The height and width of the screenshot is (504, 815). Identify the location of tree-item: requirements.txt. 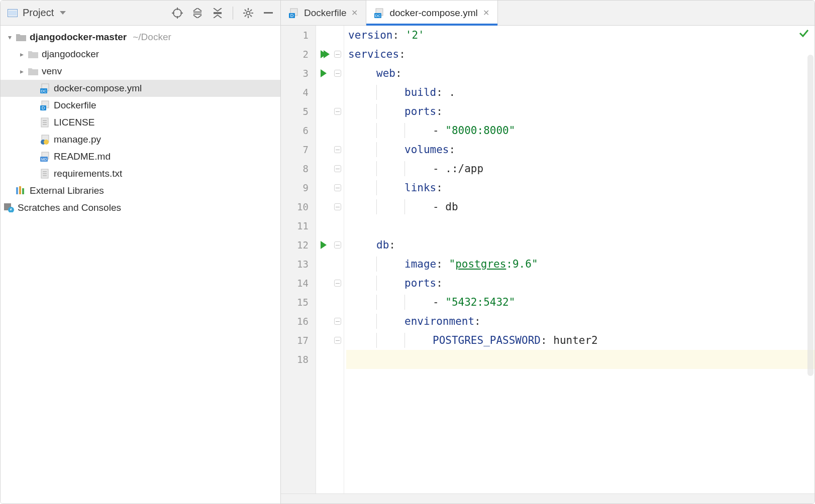
(141, 174).